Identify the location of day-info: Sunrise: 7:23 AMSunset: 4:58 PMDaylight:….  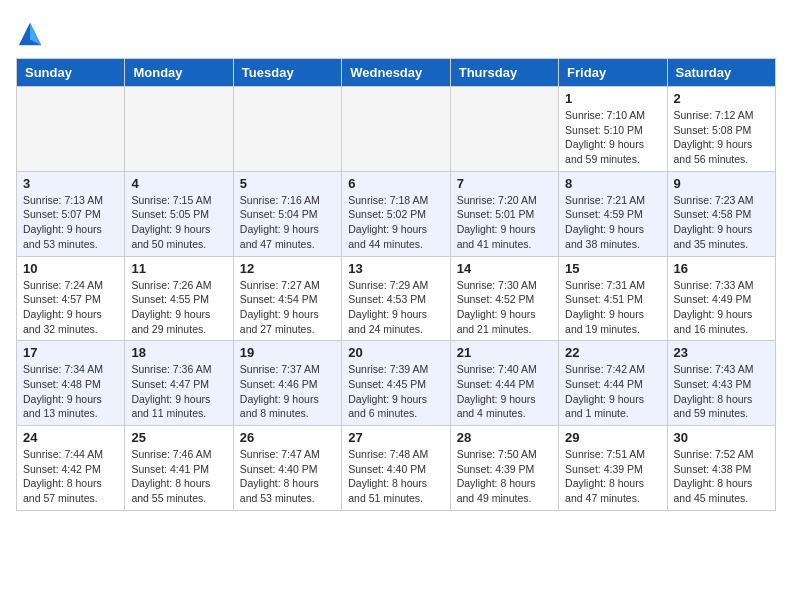
(722, 222).